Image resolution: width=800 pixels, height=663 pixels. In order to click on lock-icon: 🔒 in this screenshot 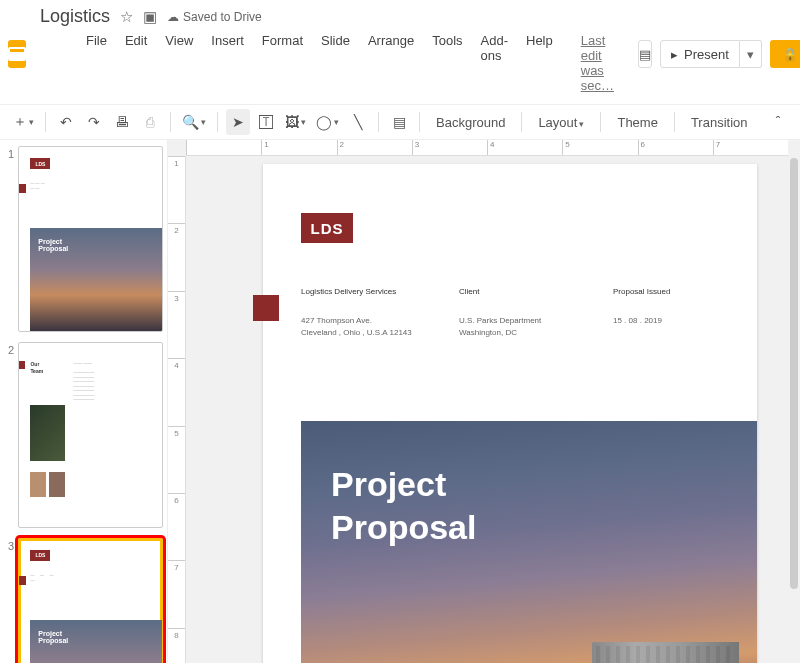, I will do `click(790, 54)`.